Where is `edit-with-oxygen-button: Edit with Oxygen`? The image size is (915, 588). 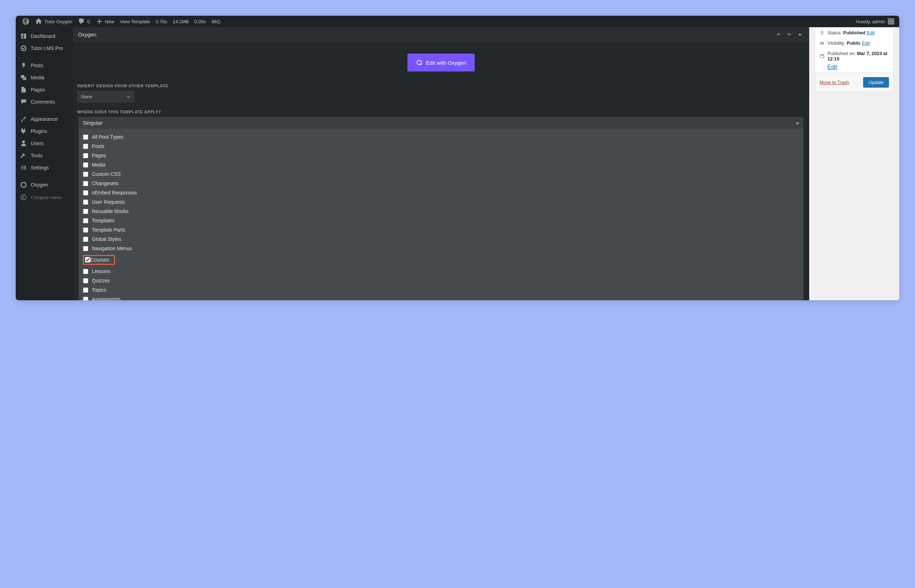 edit-with-oxygen-button: Edit with Oxygen is located at coordinates (441, 63).